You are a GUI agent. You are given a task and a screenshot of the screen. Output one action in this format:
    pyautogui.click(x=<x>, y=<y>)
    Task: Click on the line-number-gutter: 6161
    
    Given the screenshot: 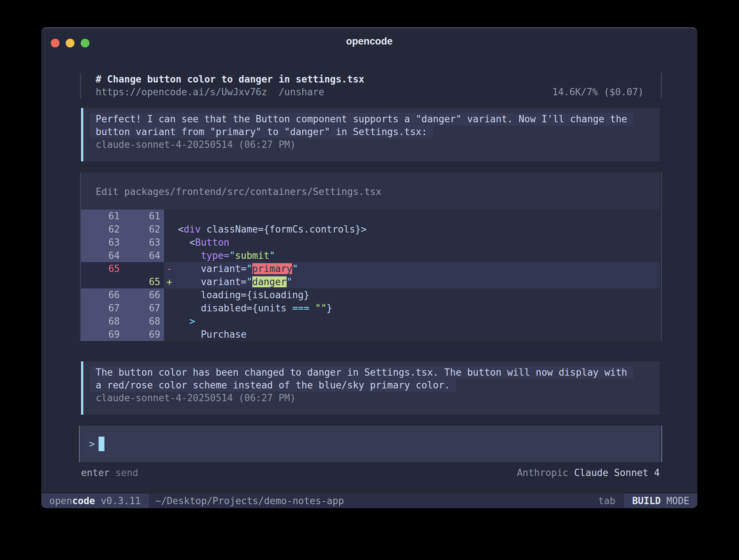 What is the action you would take?
    pyautogui.click(x=123, y=216)
    